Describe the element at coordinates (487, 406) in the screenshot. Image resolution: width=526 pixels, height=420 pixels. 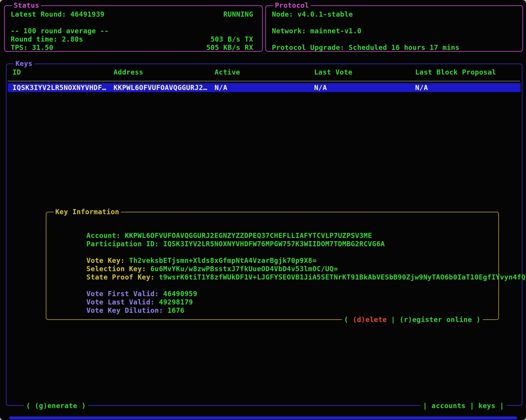
I see `nav-tab-keys: keys` at that location.